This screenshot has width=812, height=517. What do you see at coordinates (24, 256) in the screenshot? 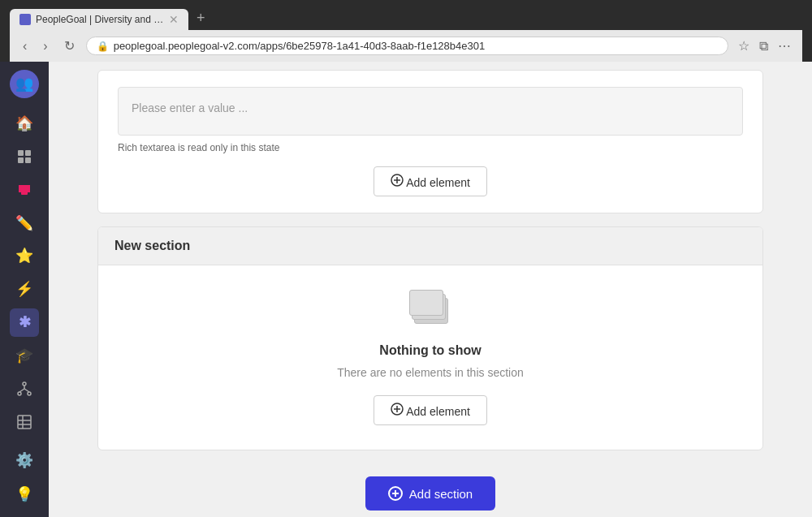
I see `sidebar-item-star: ⭐` at bounding box center [24, 256].